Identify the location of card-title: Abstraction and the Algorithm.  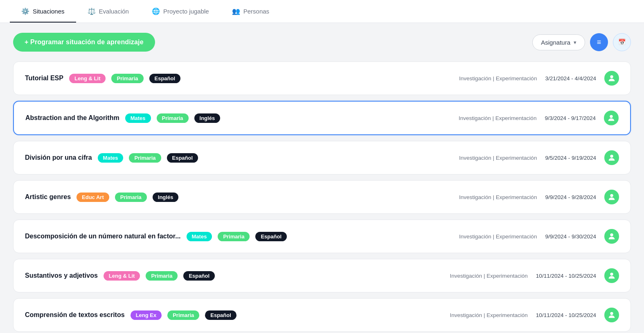
(72, 118).